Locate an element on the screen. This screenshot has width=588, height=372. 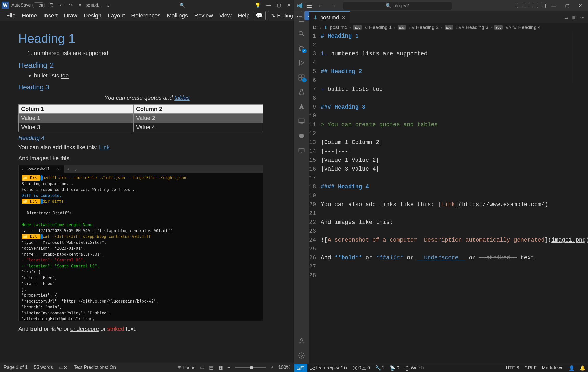
settings-gear-icon is located at coordinates (302, 356).